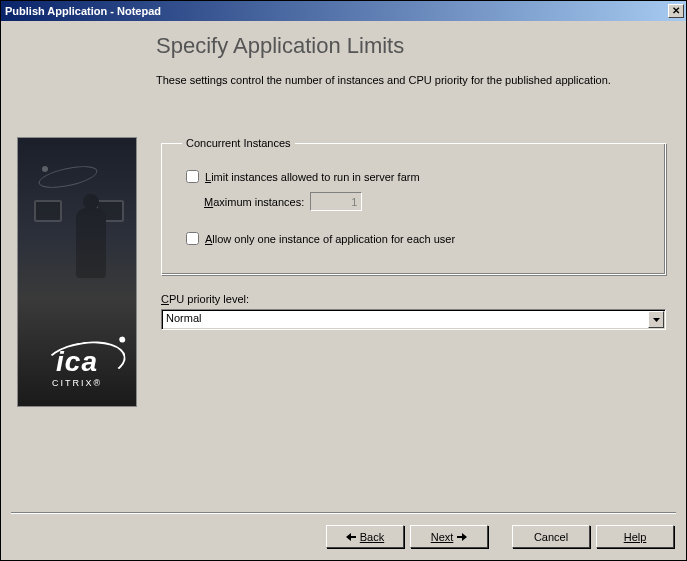  Describe the element at coordinates (404, 320) in the screenshot. I see `cpu-priority-value: Normal` at that location.